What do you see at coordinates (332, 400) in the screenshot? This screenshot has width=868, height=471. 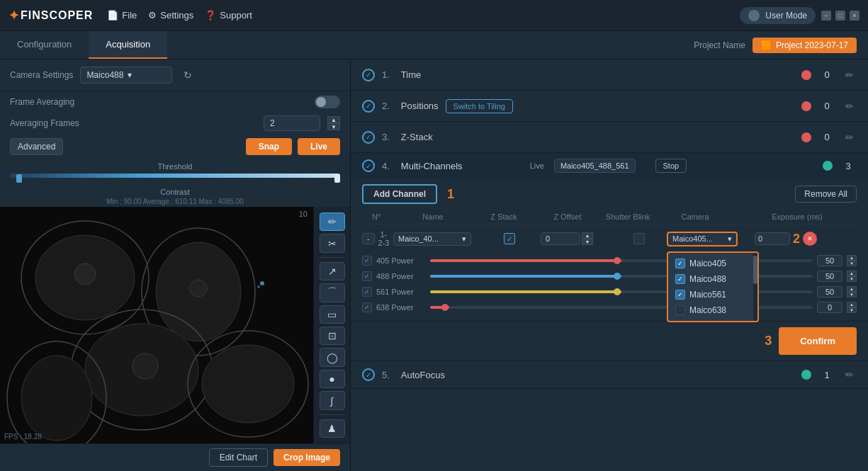 I see `bezier-tool-button: ∫` at bounding box center [332, 400].